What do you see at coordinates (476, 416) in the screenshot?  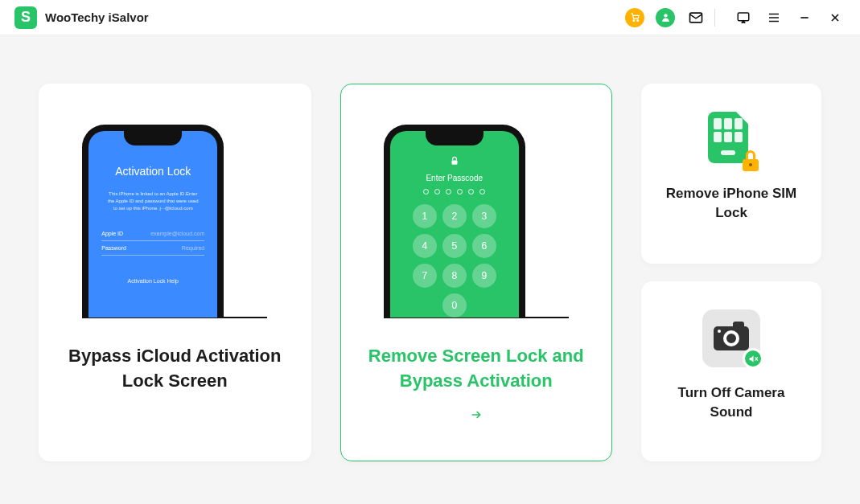 I see `proceed-arrow-icon` at bounding box center [476, 416].